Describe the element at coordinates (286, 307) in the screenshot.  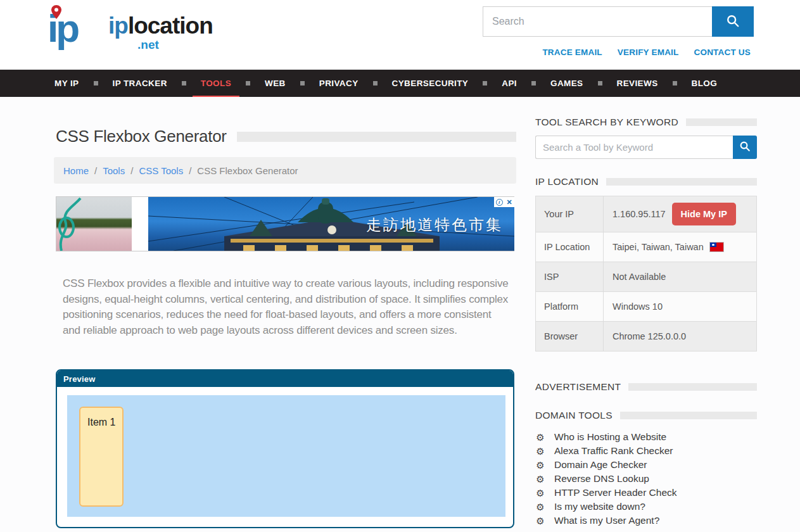
I see `tool-description: CSS Flexbox provides a flexible and intu…` at that location.